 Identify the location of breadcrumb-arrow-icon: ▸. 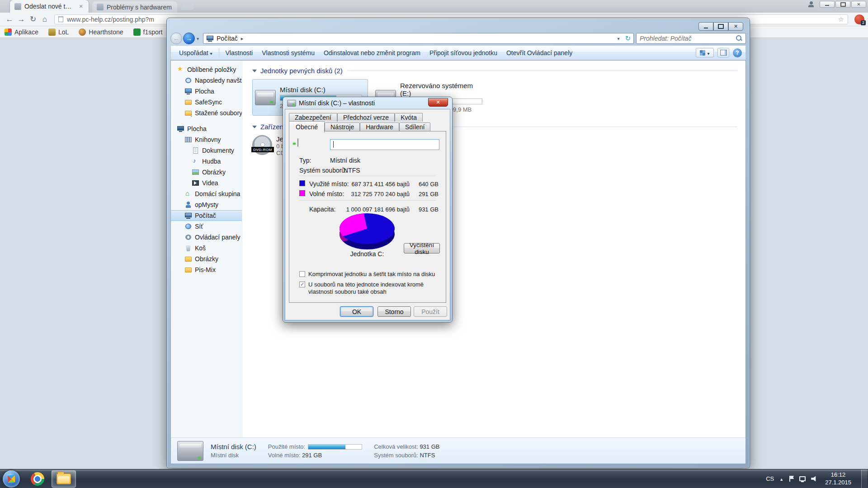
(242, 39).